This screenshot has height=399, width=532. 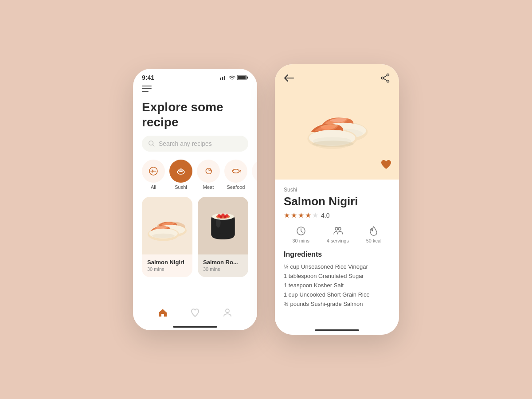 What do you see at coordinates (195, 327) in the screenshot?
I see `home-indicator` at bounding box center [195, 327].